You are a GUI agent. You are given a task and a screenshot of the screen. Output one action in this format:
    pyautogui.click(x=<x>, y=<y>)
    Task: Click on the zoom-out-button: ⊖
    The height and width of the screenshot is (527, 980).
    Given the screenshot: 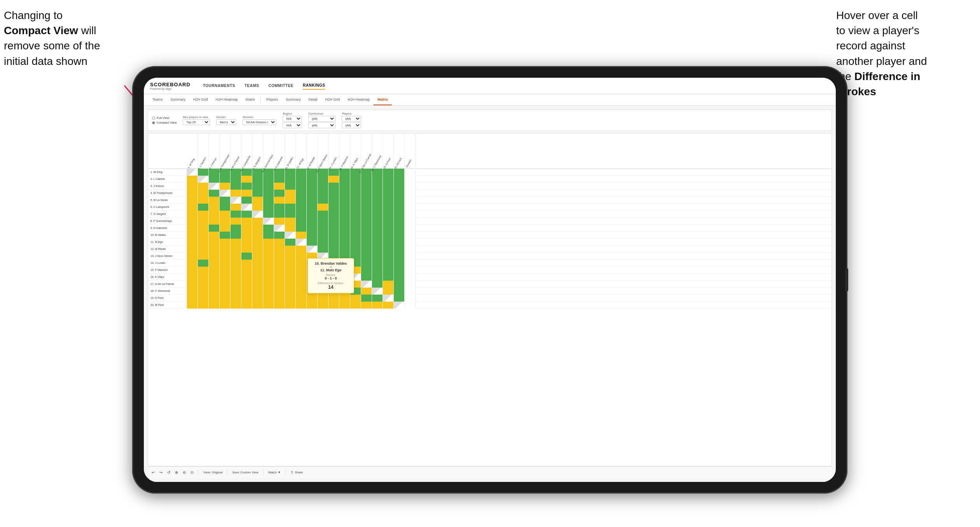 What is the action you would take?
    pyautogui.click(x=184, y=473)
    